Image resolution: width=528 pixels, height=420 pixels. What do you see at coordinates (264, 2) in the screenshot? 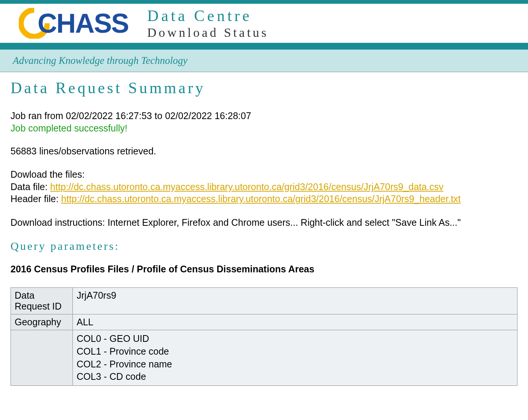
I see `top-teal-bar` at bounding box center [264, 2].